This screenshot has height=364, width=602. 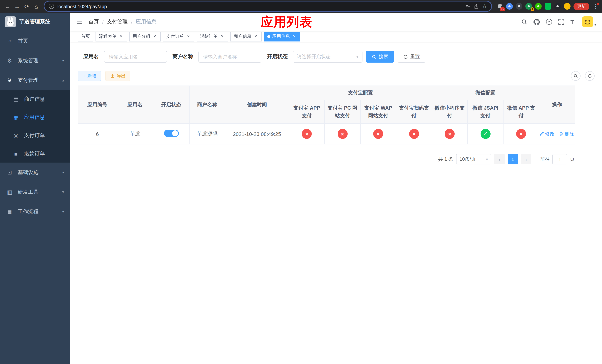 I want to click on reset-button: 重置, so click(x=411, y=57).